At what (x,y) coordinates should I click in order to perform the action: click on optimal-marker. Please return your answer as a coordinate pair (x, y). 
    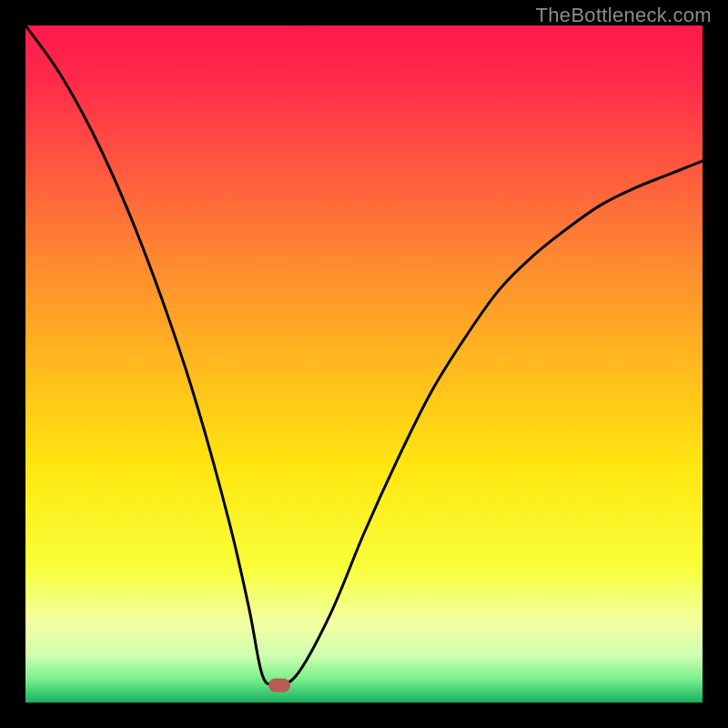
    Looking at the image, I should click on (279, 686).